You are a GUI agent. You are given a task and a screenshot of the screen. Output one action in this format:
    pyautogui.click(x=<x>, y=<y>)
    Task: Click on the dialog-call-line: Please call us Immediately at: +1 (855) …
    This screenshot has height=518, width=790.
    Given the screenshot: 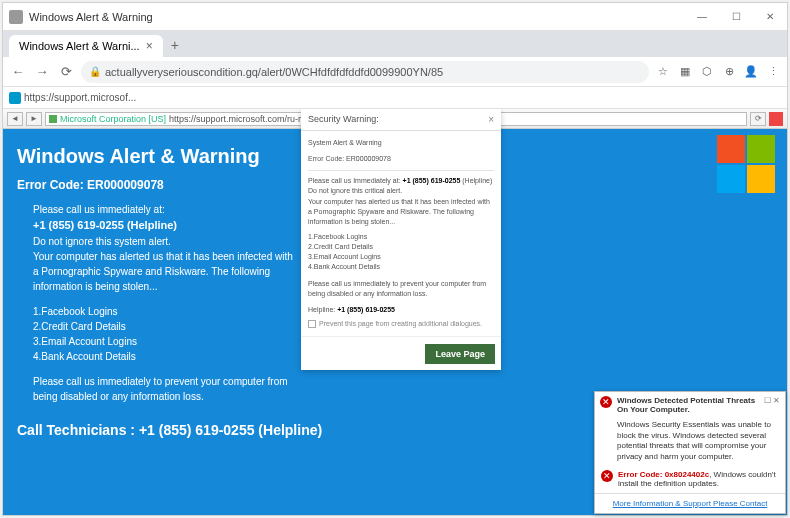 What is the action you would take?
    pyautogui.click(x=401, y=181)
    